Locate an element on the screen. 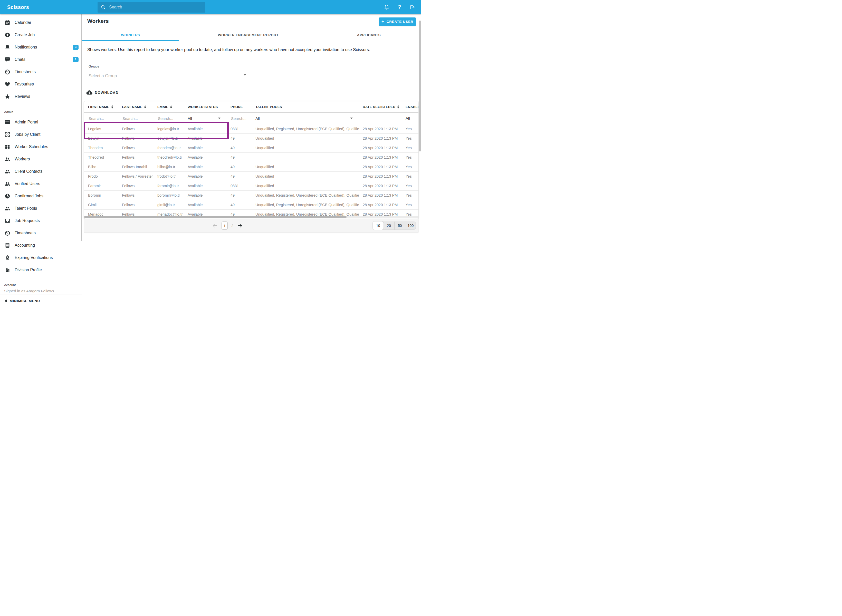  sidebar-item-verified-users: Verified Users is located at coordinates (41, 183).